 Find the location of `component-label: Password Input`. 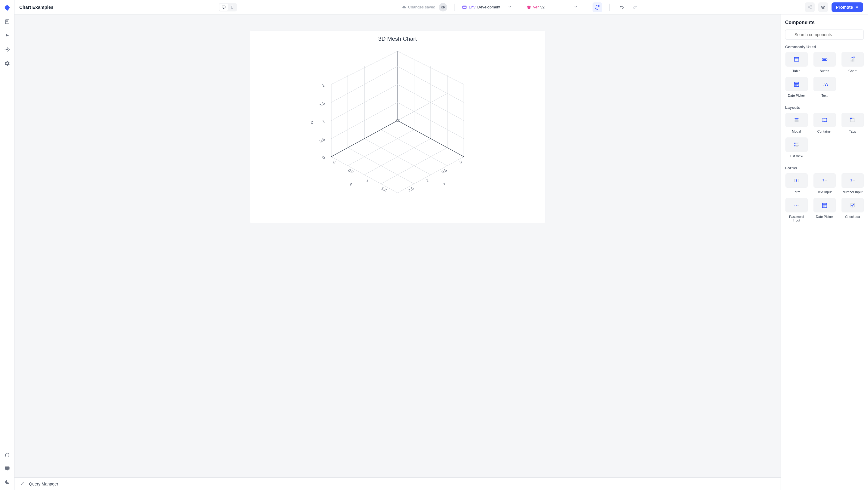

component-label: Password Input is located at coordinates (797, 218).